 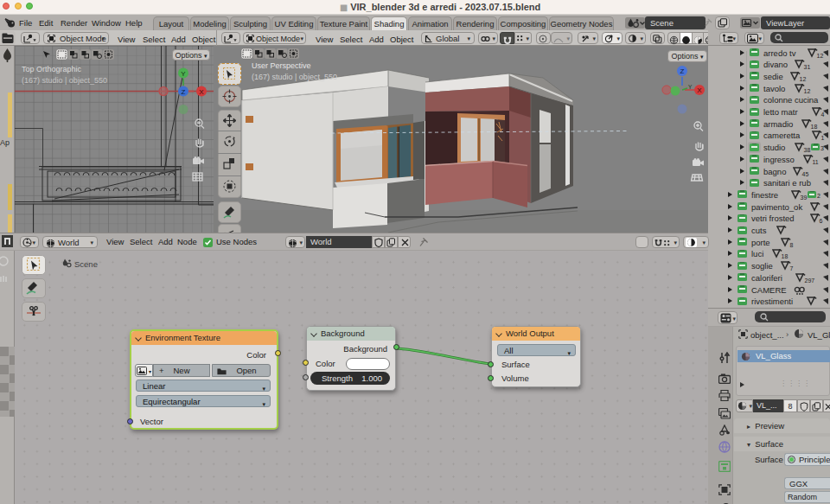 What do you see at coordinates (816, 163) in the screenshot?
I see `svg-text: 11` at bounding box center [816, 163].